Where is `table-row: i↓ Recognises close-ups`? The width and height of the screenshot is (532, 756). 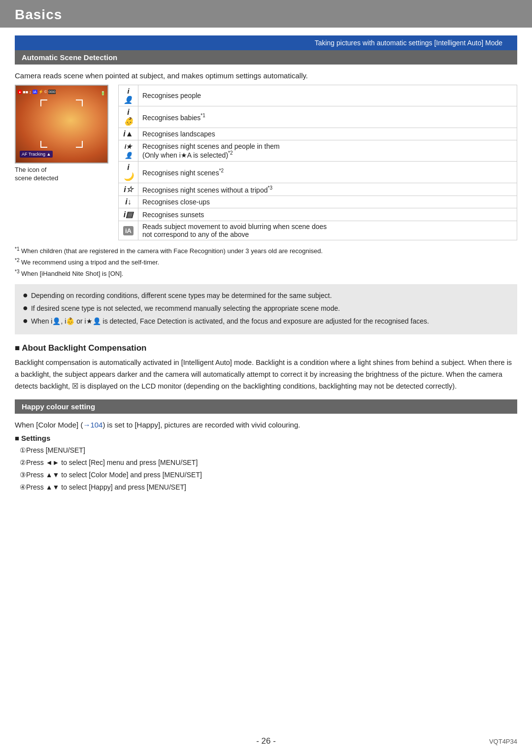 table-row: i↓ Recognises close-ups is located at coordinates (318, 202).